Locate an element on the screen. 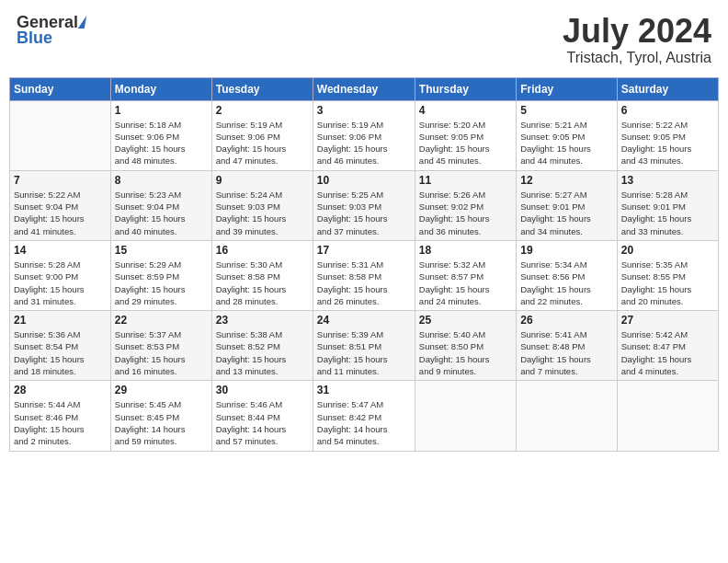 The height and width of the screenshot is (563, 728). day-number: 25 is located at coordinates (465, 320).